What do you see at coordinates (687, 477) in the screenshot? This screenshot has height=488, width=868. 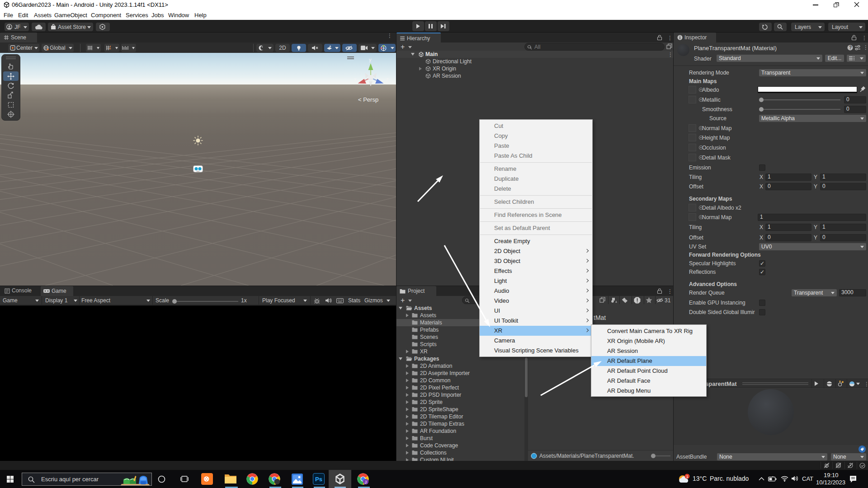 I see `svg-text: 1` at bounding box center [687, 477].